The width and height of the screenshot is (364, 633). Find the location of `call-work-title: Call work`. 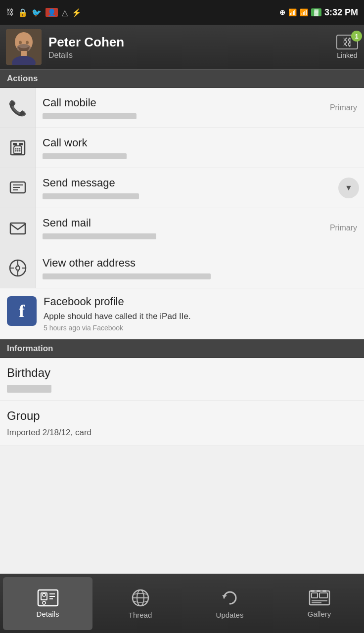

call-work-title: Call work is located at coordinates (196, 143).